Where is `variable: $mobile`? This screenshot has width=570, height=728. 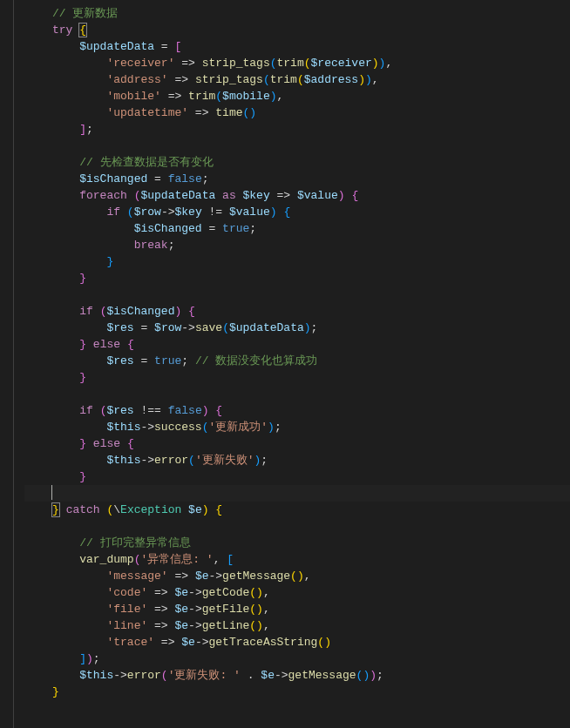 variable: $mobile is located at coordinates (246, 96).